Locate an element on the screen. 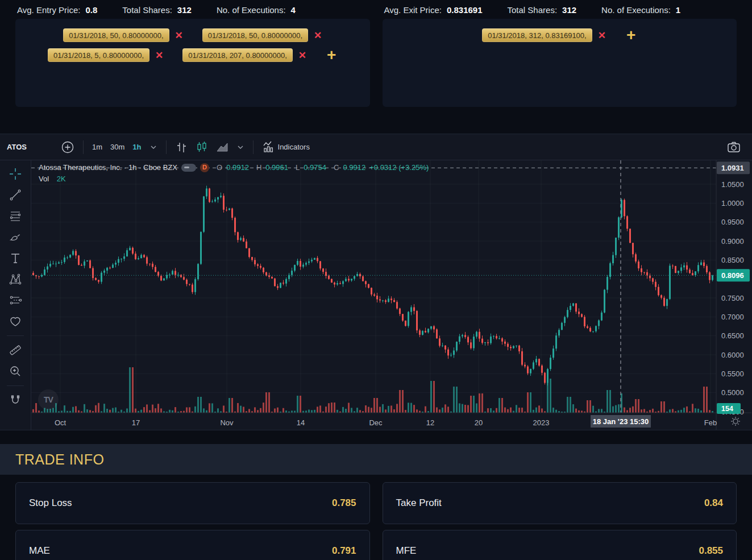 The image size is (752, 560). last-price-label: 0.8096 is located at coordinates (733, 275).